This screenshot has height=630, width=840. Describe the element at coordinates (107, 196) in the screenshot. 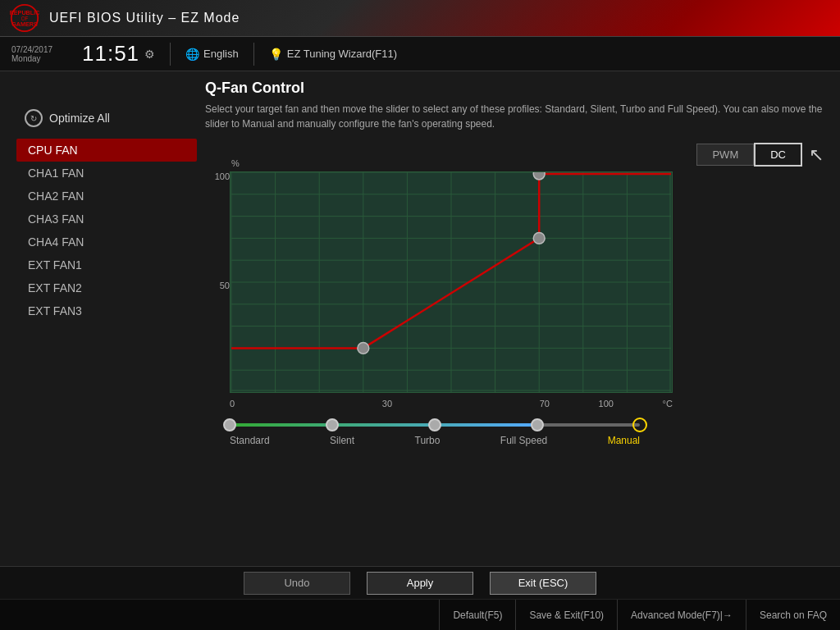

I see `fan-item-cha2: CHA2 FAN` at that location.